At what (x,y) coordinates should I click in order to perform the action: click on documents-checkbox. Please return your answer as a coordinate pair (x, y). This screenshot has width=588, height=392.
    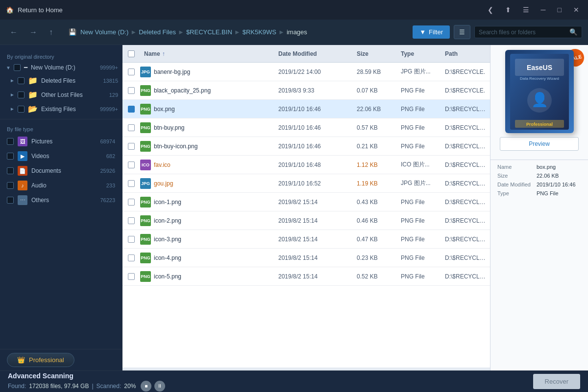
    Looking at the image, I should click on (10, 171).